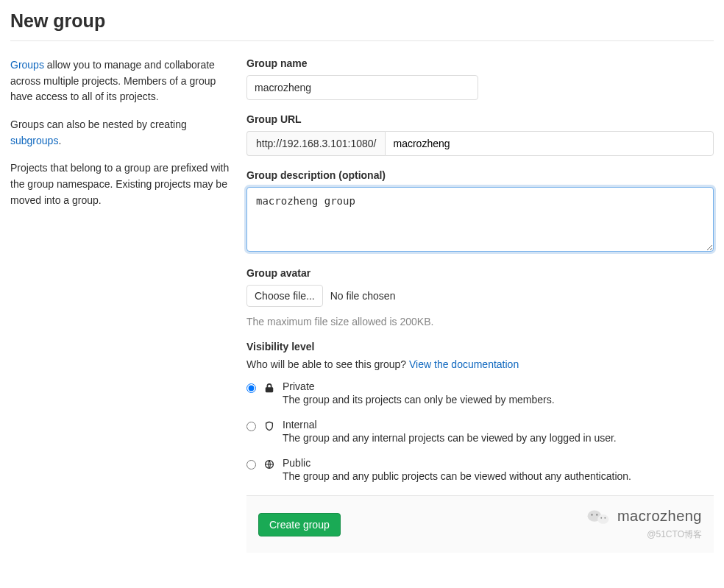 This screenshot has width=724, height=588. What do you see at coordinates (659, 516) in the screenshot?
I see `watermark-name: macrozheng` at bounding box center [659, 516].